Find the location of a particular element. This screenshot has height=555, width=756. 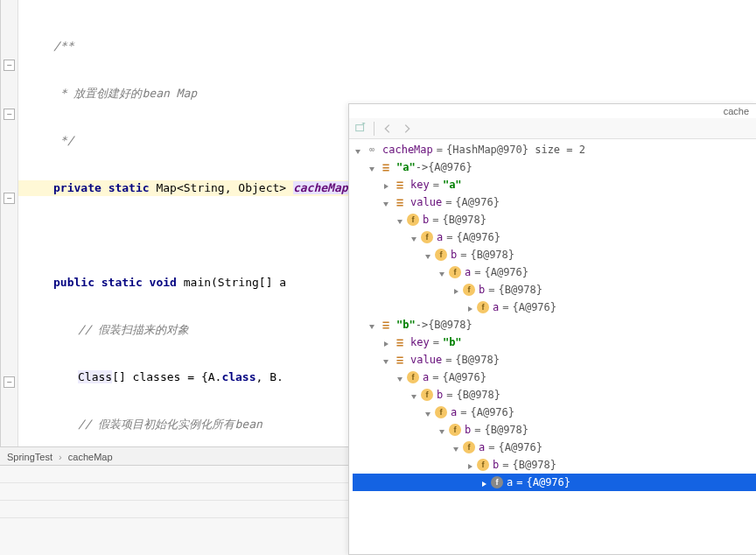

forward-icon is located at coordinates (407, 129).